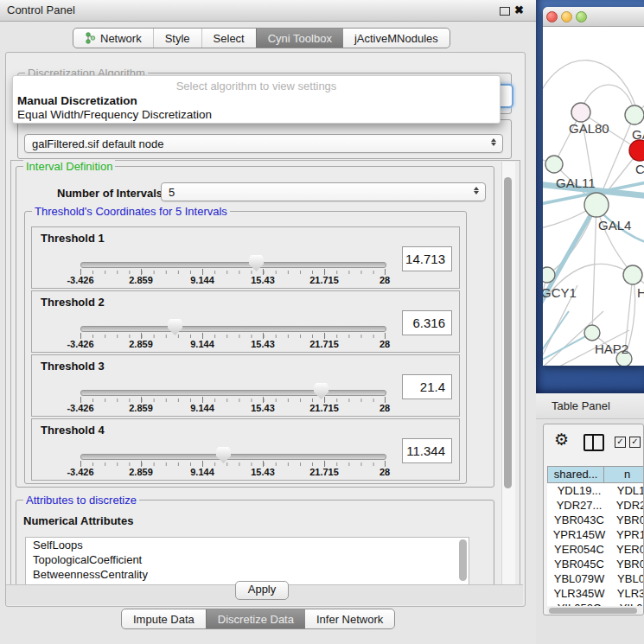  I want to click on float-window-icon, so click(505, 11).